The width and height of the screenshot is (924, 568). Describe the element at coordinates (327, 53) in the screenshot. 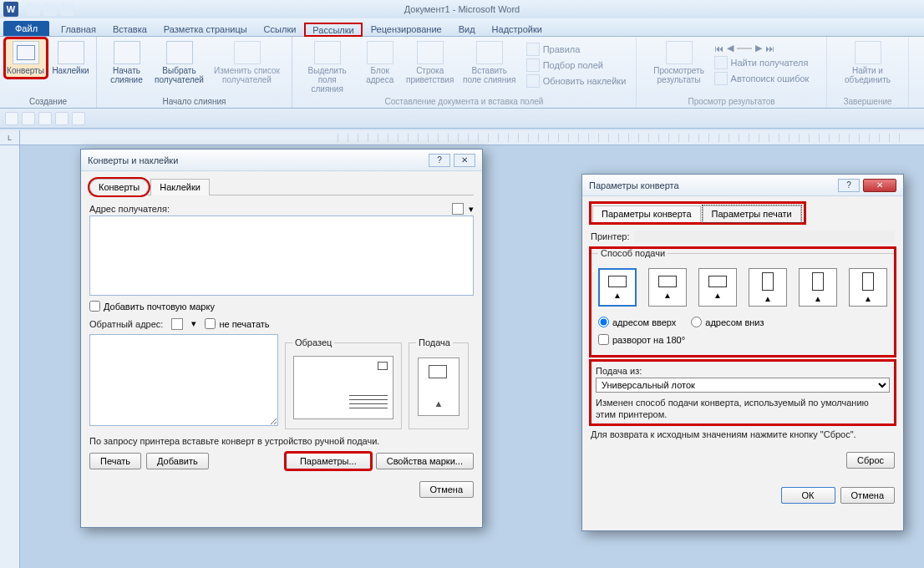

I see `highlight-fields-icon` at that location.